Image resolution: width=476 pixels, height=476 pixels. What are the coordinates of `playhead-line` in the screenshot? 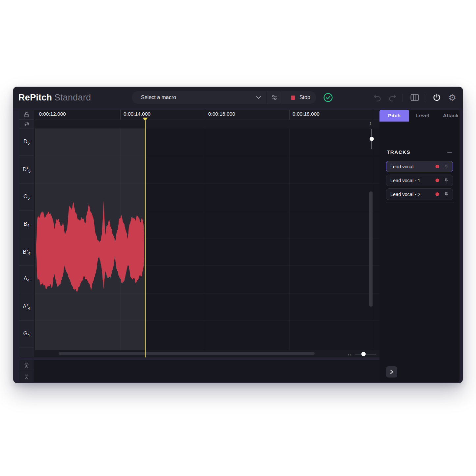 It's located at (145, 239).